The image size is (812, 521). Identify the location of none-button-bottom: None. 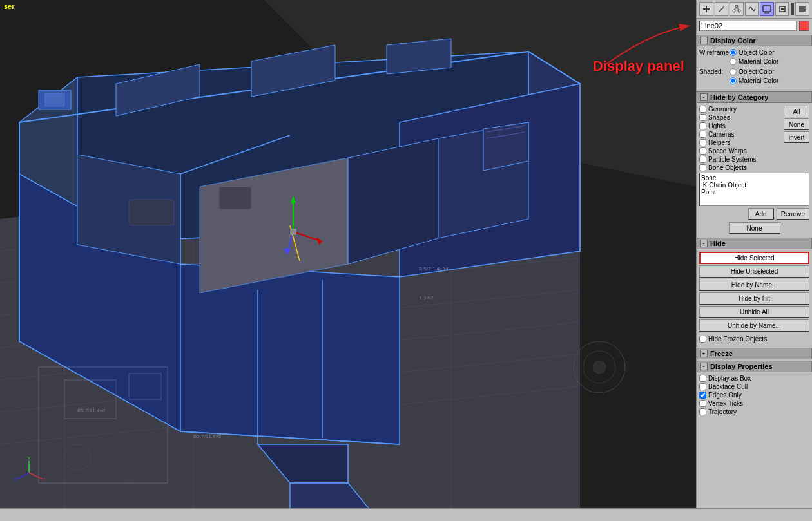
(755, 228).